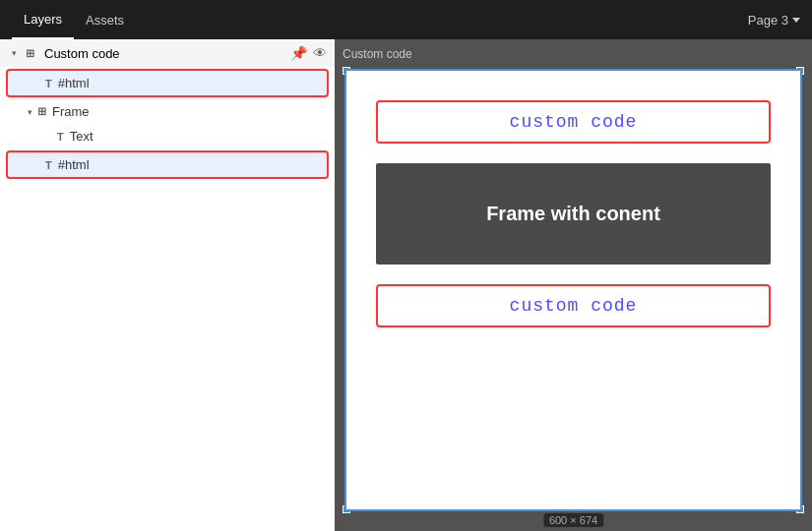 The width and height of the screenshot is (812, 531). What do you see at coordinates (61, 137) in the screenshot?
I see `text-type-icon-2: T` at bounding box center [61, 137].